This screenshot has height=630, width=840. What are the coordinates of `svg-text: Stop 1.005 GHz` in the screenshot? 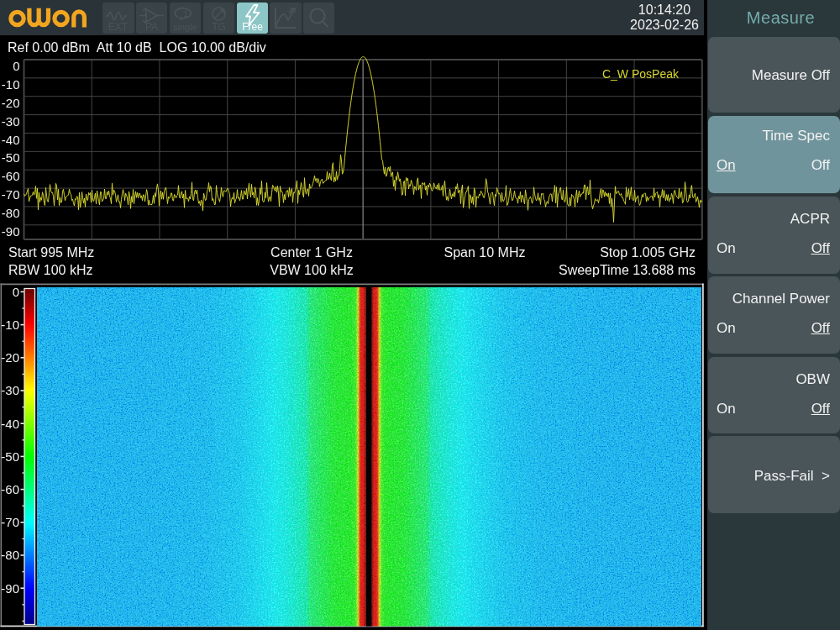 It's located at (648, 252).